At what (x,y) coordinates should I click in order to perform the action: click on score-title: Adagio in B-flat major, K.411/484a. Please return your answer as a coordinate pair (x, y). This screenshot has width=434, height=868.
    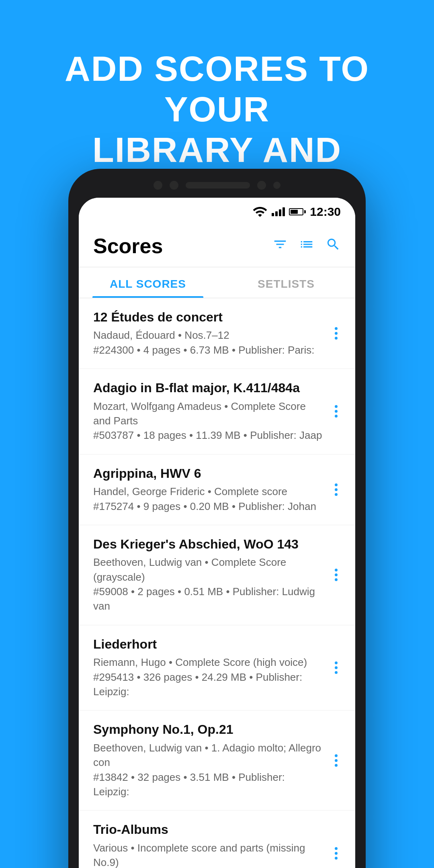
    Looking at the image, I should click on (208, 388).